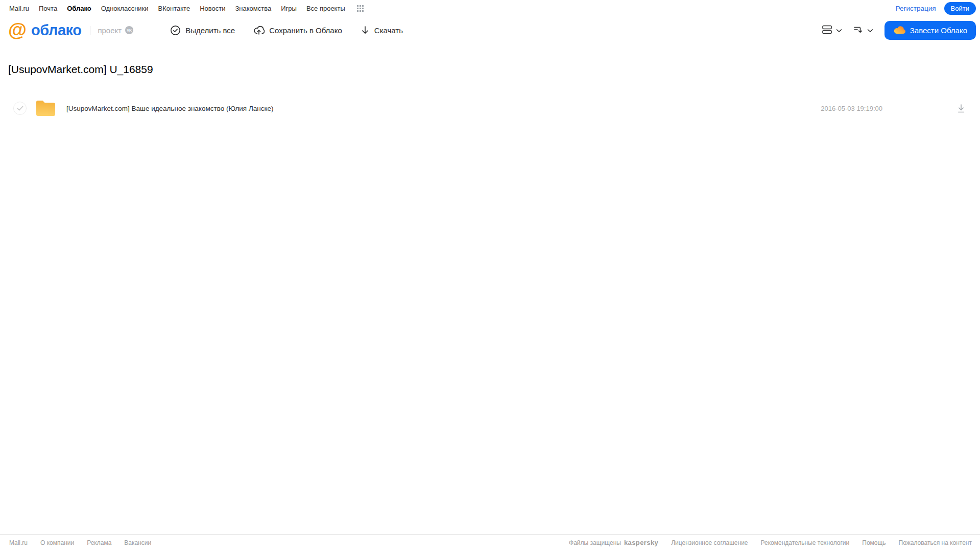 The image size is (980, 551). Describe the element at coordinates (939, 31) in the screenshot. I see `create-cloud-label: Завести Облако` at that location.